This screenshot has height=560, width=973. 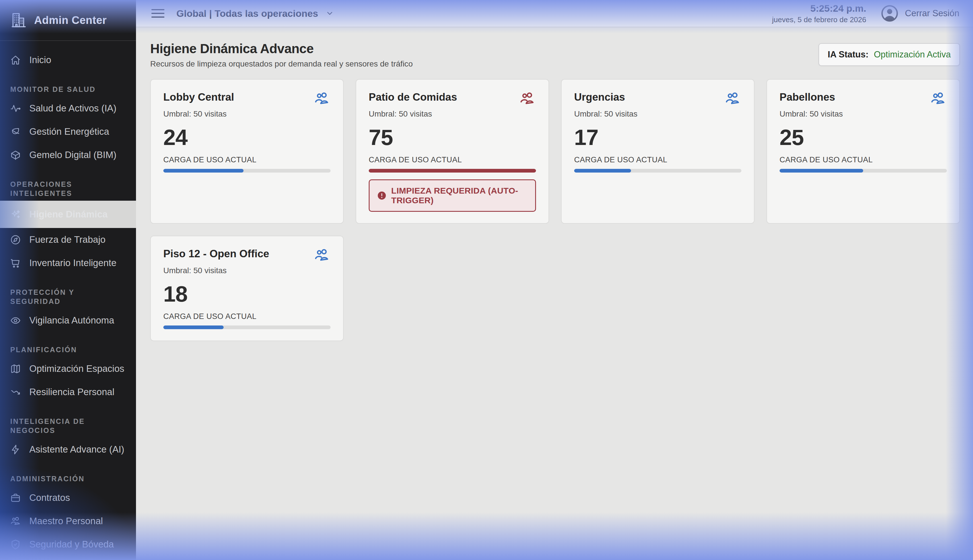 What do you see at coordinates (72, 320) in the screenshot?
I see `sidebar-item-label: Vigilancia Autónoma` at bounding box center [72, 320].